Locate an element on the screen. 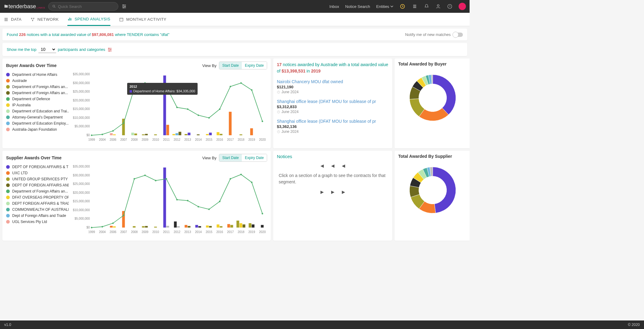  legend-item: DEPT OF FOREIGN AFFAIRS AND ... is located at coordinates (37, 185).